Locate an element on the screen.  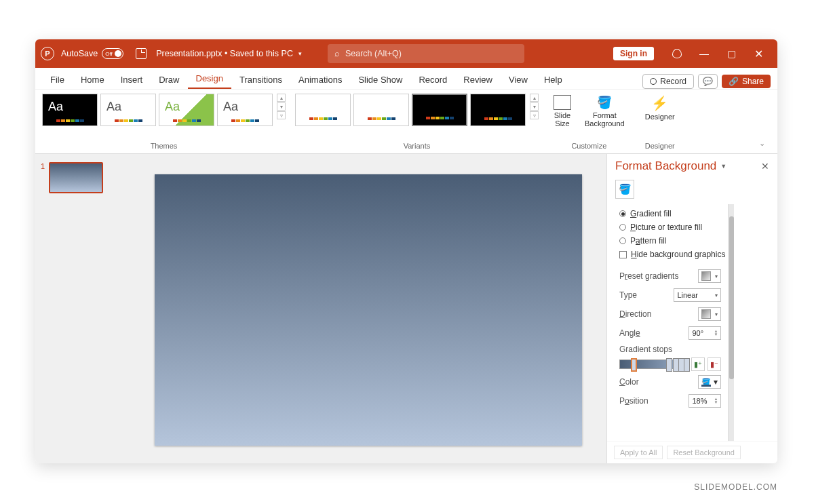
tab-design: Design is located at coordinates (210, 79).